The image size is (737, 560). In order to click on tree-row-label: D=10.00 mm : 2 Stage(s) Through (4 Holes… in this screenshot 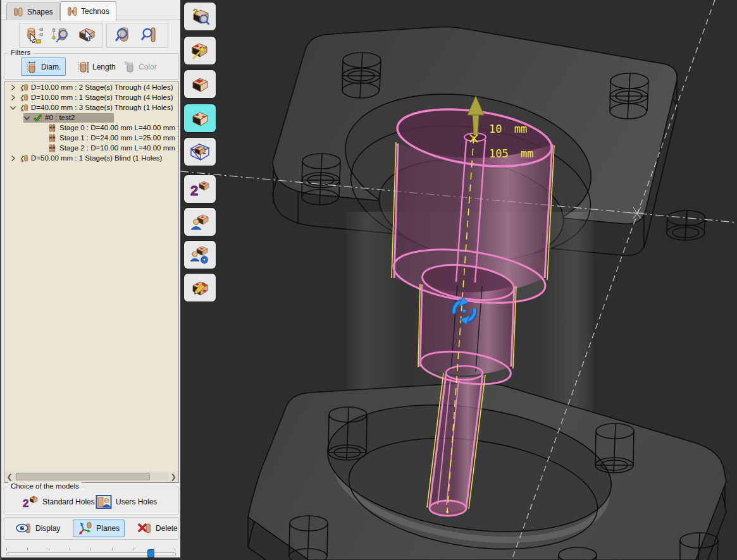, I will do `click(102, 87)`.